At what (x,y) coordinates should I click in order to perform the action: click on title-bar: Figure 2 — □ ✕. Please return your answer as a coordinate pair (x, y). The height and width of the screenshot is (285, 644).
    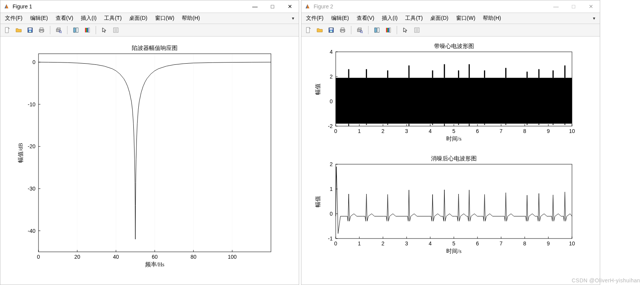
    Looking at the image, I should click on (450, 7).